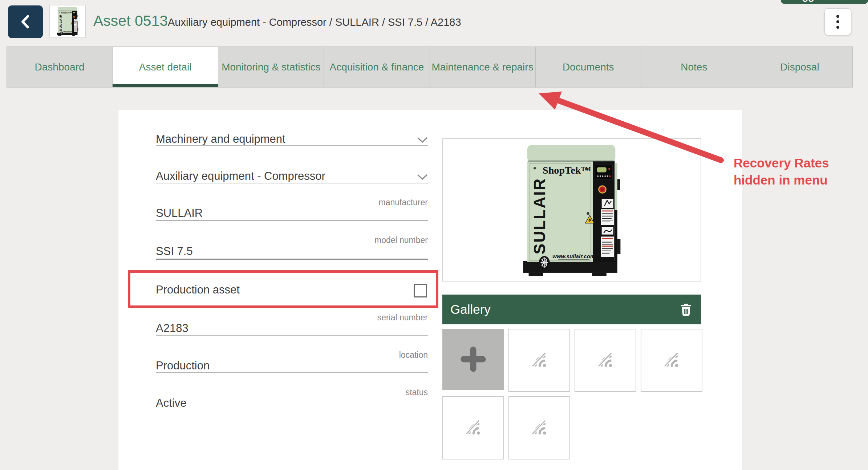 The height and width of the screenshot is (470, 868). Describe the element at coordinates (782, 180) in the screenshot. I see `annotation-line-2: hidden in menu` at that location.